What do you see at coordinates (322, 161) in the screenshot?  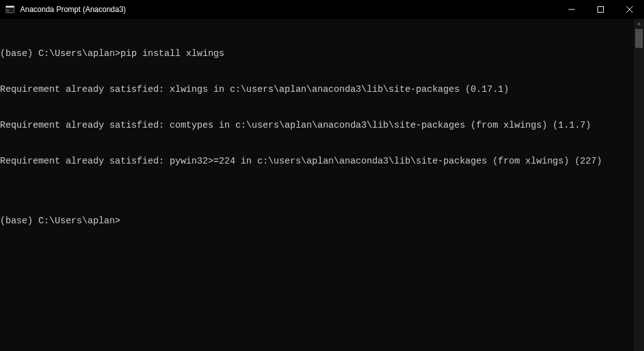 I see `terminal-line: Requirement already satisfied: pywin32>=…` at bounding box center [322, 161].